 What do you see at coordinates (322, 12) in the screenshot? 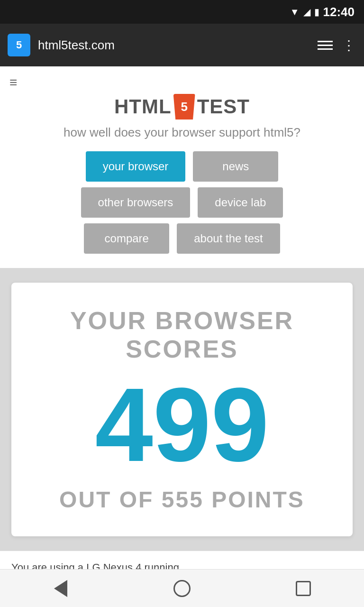
I see `status-icons: ▼ ◢ ▮ 12:40` at bounding box center [322, 12].